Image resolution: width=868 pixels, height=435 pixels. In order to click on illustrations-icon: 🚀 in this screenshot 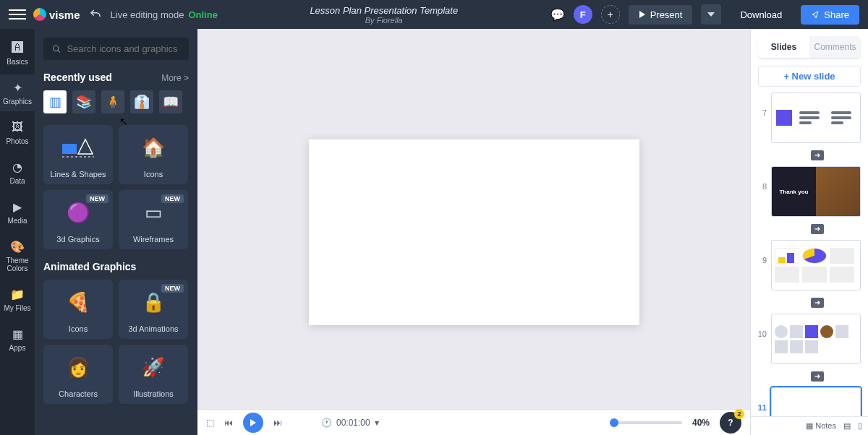, I will do `click(153, 367)`.